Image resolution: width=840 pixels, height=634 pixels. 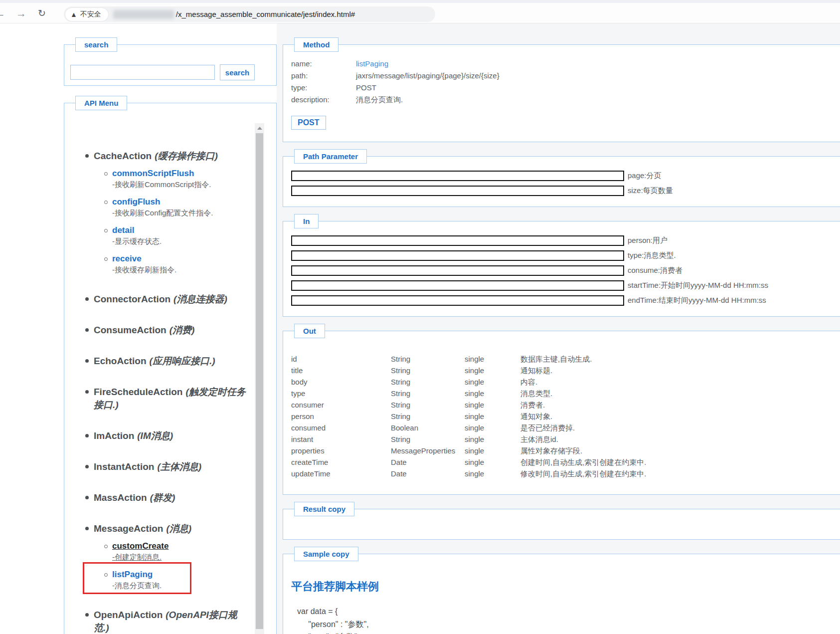 I want to click on out-cell: updateTime, so click(x=341, y=474).